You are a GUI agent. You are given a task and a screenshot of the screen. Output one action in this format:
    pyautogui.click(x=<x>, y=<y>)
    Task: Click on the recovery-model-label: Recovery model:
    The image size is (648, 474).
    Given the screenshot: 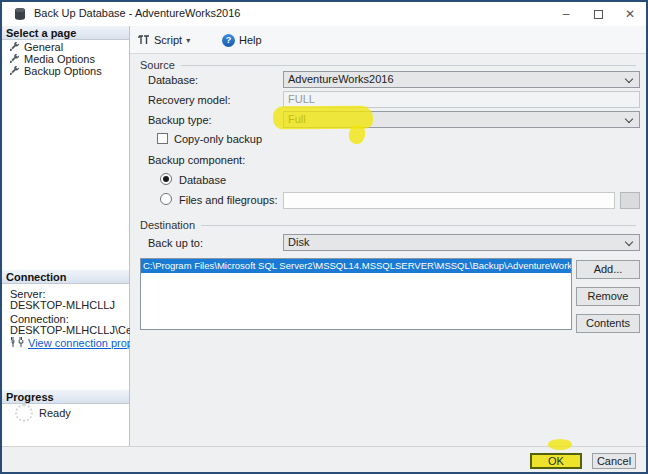 What is the action you would take?
    pyautogui.click(x=190, y=100)
    